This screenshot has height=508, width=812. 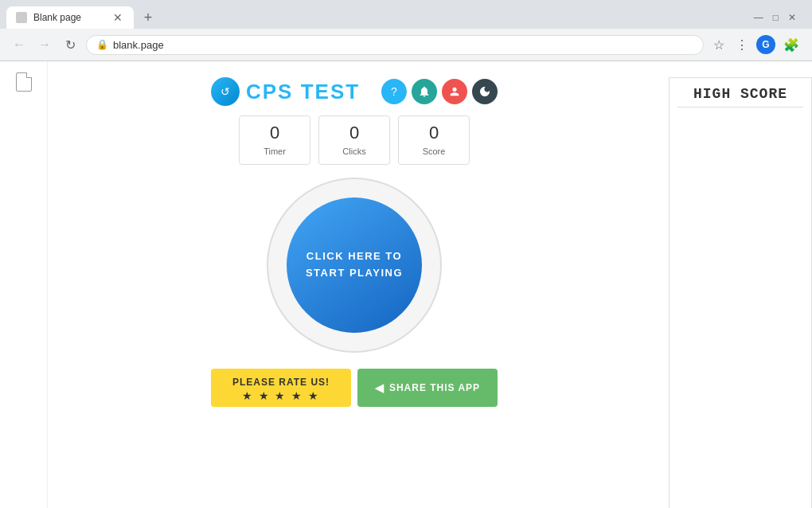 I want to click on start-click-button: CLICK HERE TO START PLAYING, so click(x=354, y=265).